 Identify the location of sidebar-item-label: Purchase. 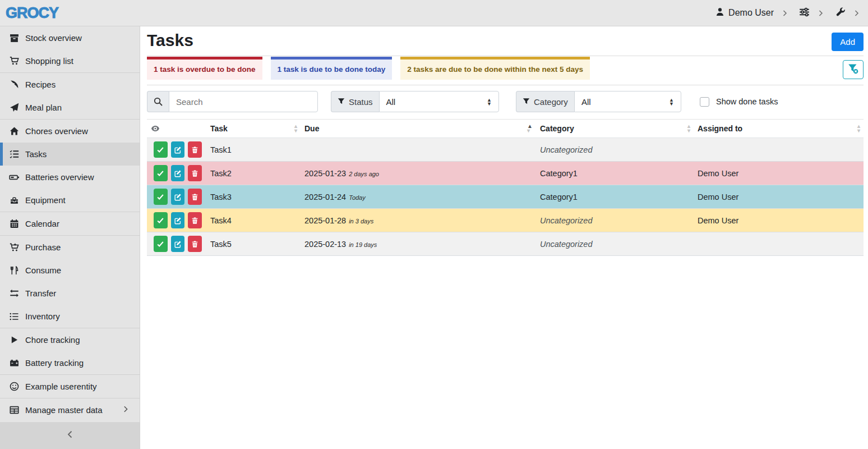
(43, 247).